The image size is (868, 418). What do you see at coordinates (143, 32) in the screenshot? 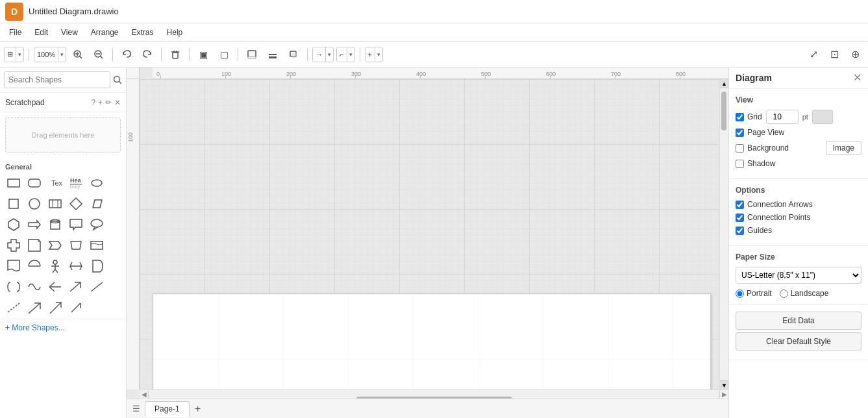
I see `menu-extras: Extras` at bounding box center [143, 32].